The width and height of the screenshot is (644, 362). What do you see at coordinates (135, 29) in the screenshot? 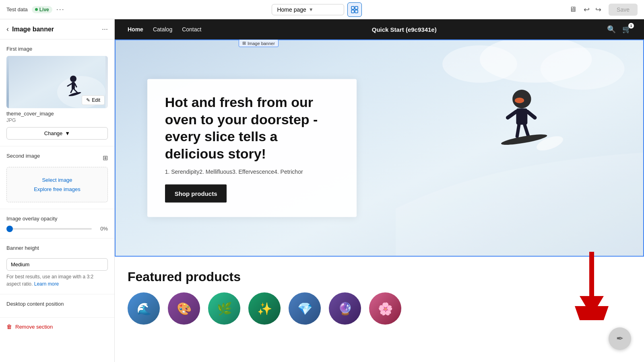
I see `nav-link-home: Home` at bounding box center [135, 29].